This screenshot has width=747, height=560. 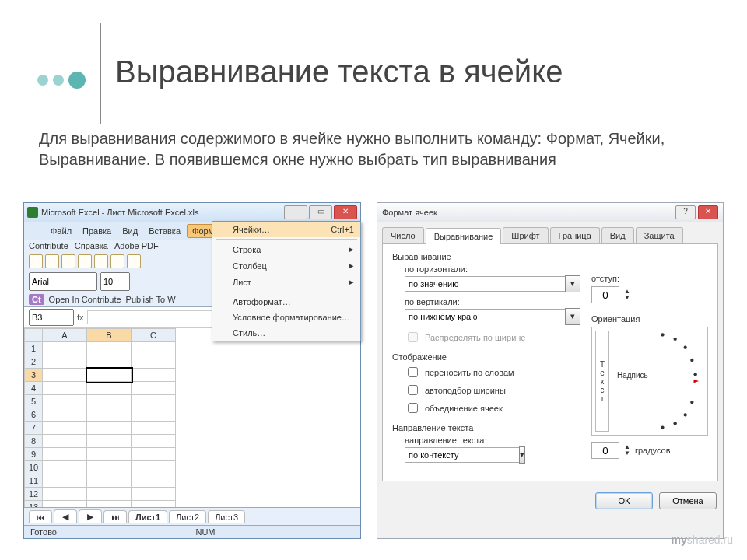 I want to click on col-header-a: A, so click(x=65, y=336).